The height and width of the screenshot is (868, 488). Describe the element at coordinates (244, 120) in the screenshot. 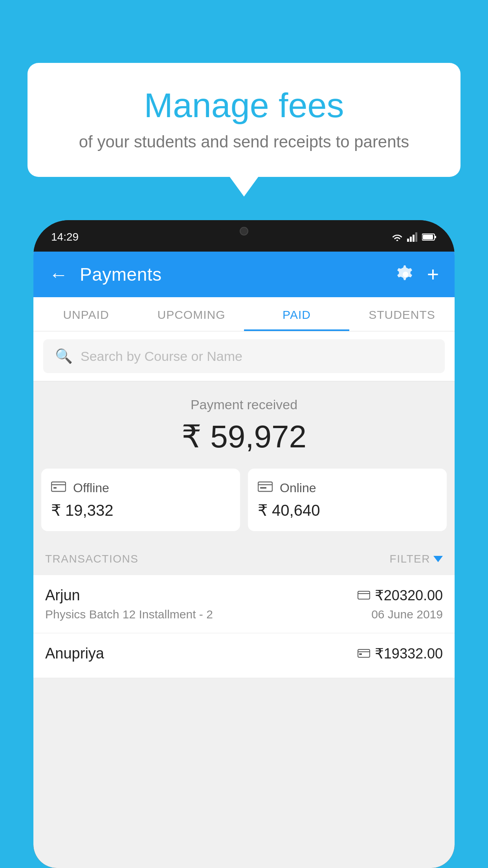

I see `speech-bubble: Manage fees of your students and send re…` at that location.